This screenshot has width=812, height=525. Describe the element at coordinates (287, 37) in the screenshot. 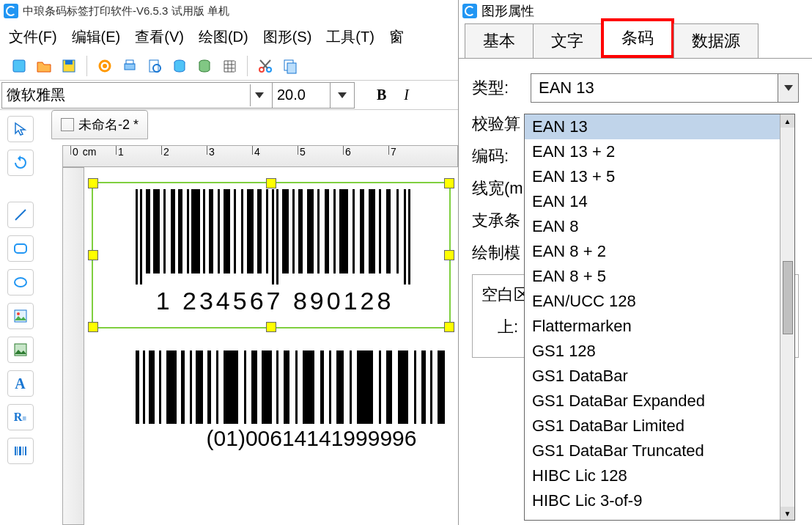

I see `menu-shape: 图形(S)` at that location.